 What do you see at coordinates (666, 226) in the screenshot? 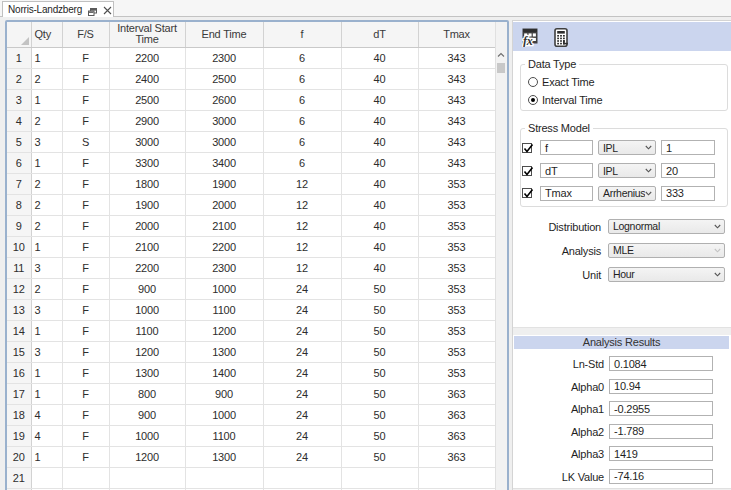
I see `setting-select: Lognormal` at bounding box center [666, 226].